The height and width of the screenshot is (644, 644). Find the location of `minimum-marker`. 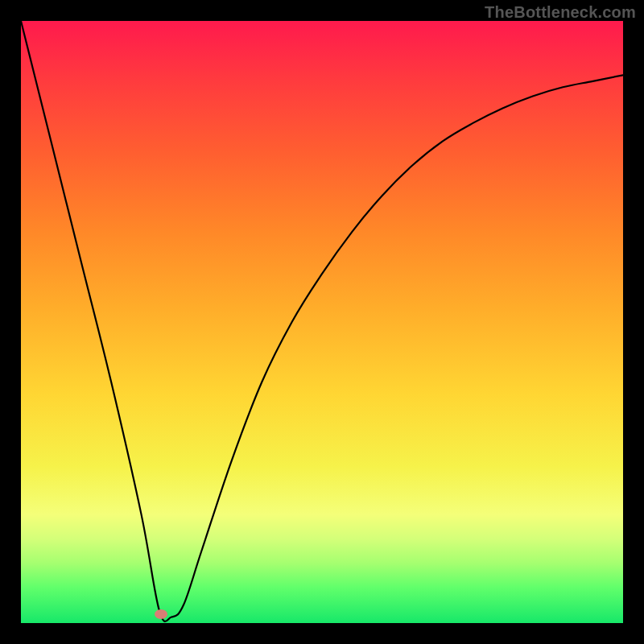

minimum-marker is located at coordinates (161, 614).